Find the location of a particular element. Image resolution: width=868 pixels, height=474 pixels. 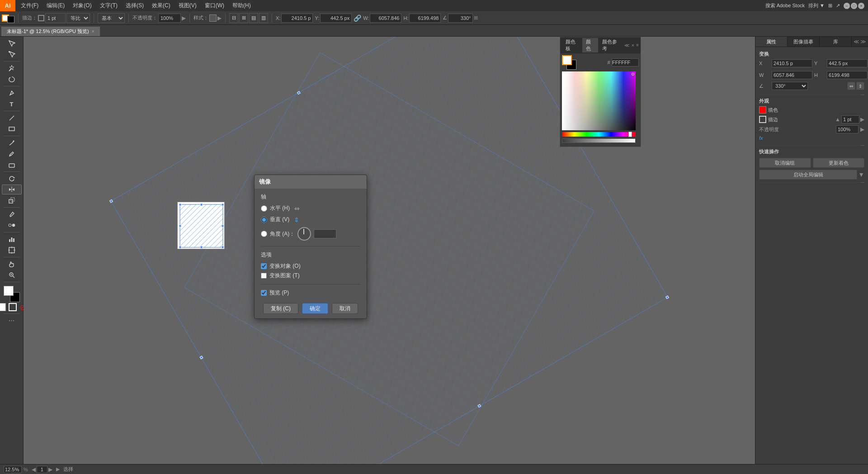

menu-effect: 效果(C) is located at coordinates (161, 5).